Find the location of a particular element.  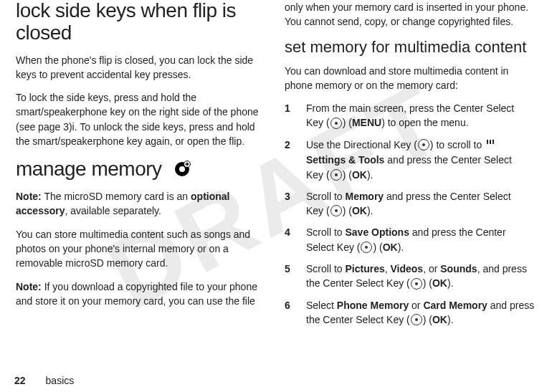

step6-or: or is located at coordinates (416, 305).